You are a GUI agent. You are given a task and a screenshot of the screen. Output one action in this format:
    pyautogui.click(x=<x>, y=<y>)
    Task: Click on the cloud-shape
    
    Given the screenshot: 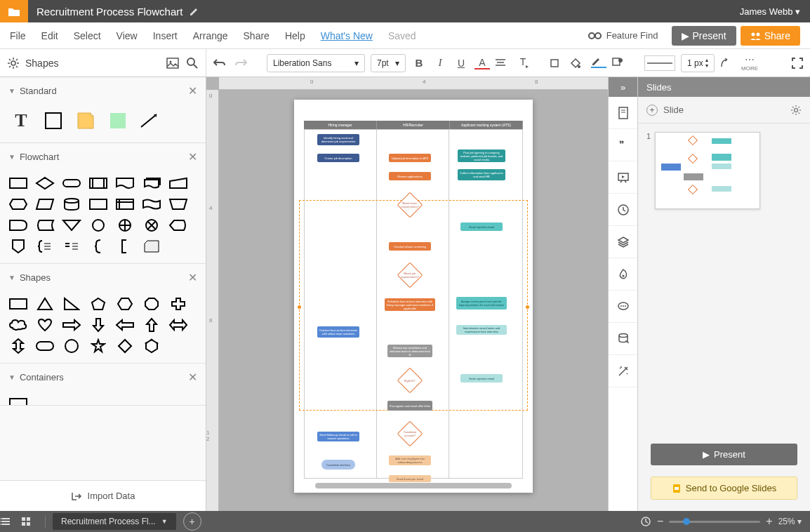 What is the action you would take?
    pyautogui.click(x=18, y=325)
    